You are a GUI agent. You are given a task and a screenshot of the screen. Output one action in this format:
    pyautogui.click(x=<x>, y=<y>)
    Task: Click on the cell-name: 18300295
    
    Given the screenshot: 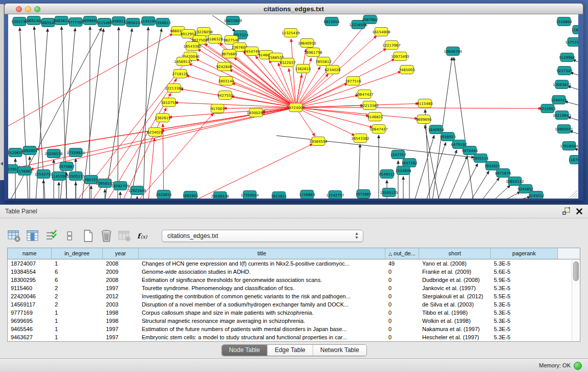 What is the action you would take?
    pyautogui.click(x=30, y=280)
    